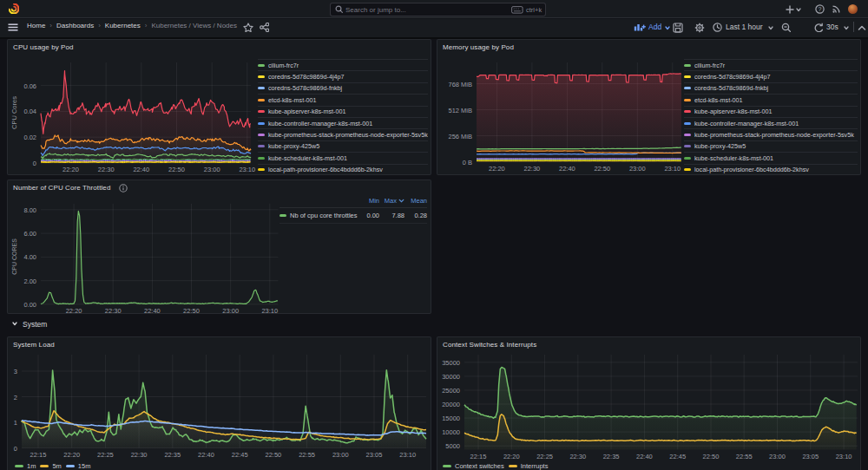  Describe the element at coordinates (30, 87) in the screenshot. I see `svg-text: 0.06` at that location.